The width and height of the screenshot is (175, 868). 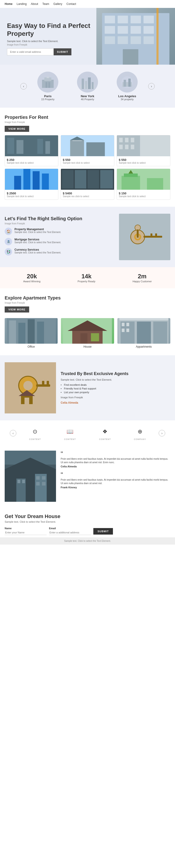 I want to click on nav-contact: Contact, so click(x=71, y=4).